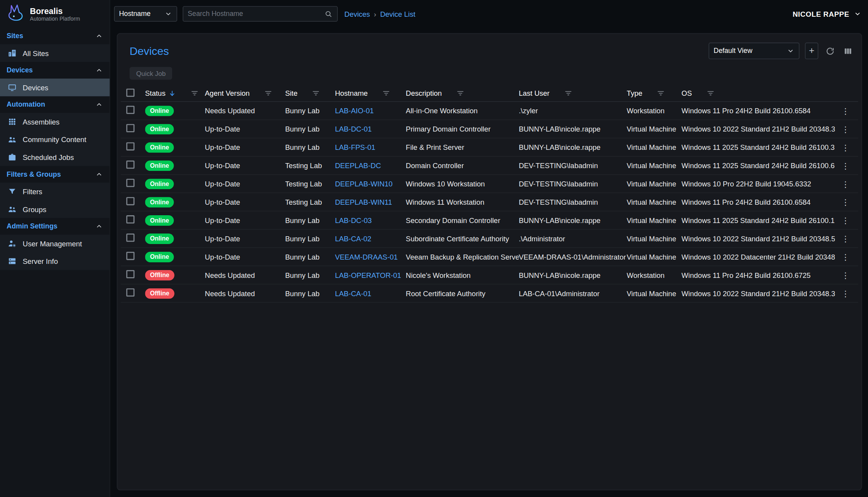 This screenshot has height=497, width=868. What do you see at coordinates (354, 111) in the screenshot?
I see `hostname-link: LAB-AIO-01` at bounding box center [354, 111].